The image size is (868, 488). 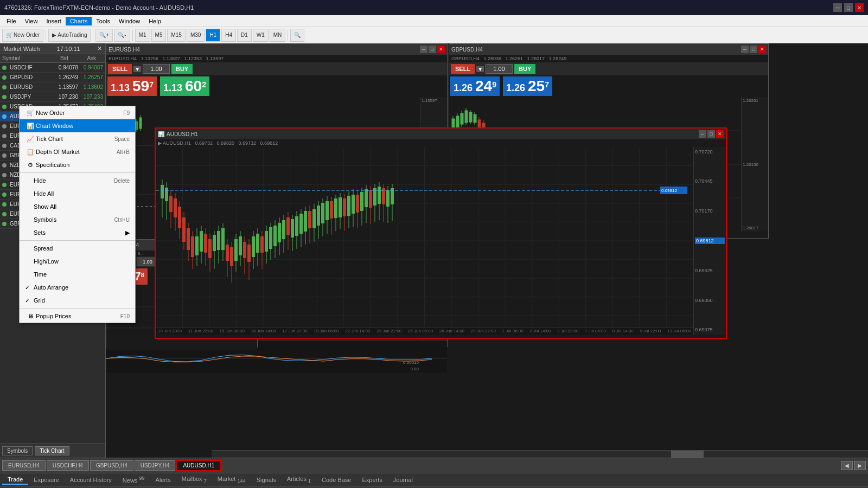 What do you see at coordinates (68, 465) in the screenshot?
I see `tab-usdchf: USDCHF,H4` at bounding box center [68, 465].